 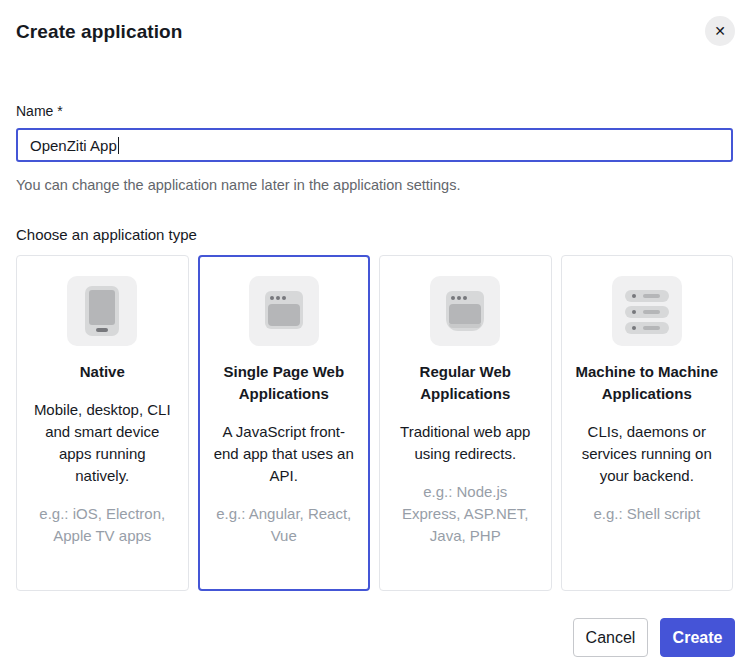 I want to click on card-title: Machine to Machine Applications, so click(x=648, y=383).